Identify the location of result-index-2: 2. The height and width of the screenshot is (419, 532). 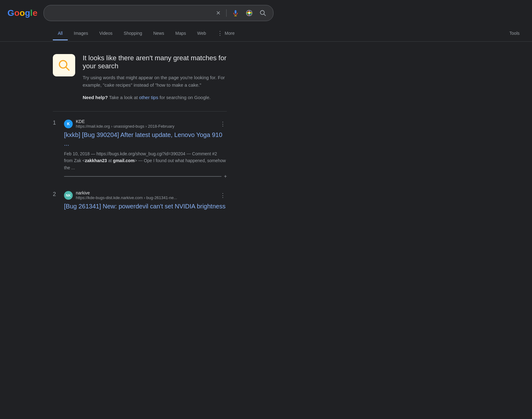
(56, 194).